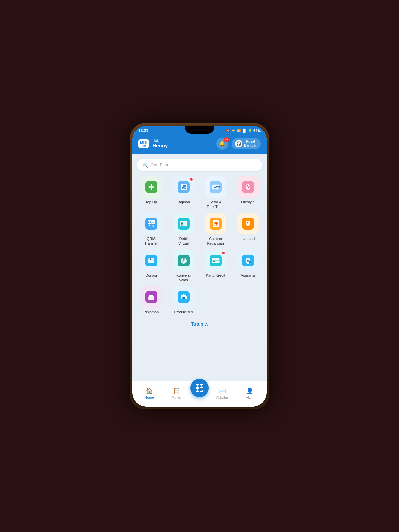  What do you see at coordinates (222, 144) in the screenshot?
I see `notification-button: 🔔 19` at bounding box center [222, 144].